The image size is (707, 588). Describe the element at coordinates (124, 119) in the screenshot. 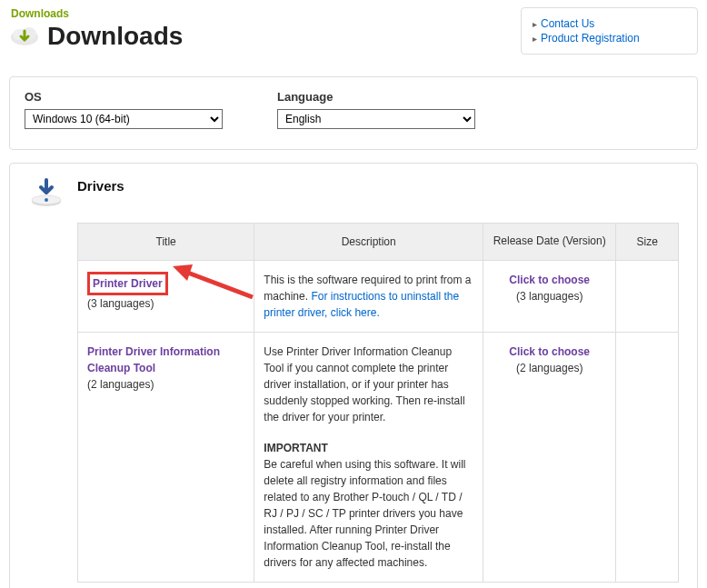

I see `os-select: Windows 10 (64-bit)` at that location.